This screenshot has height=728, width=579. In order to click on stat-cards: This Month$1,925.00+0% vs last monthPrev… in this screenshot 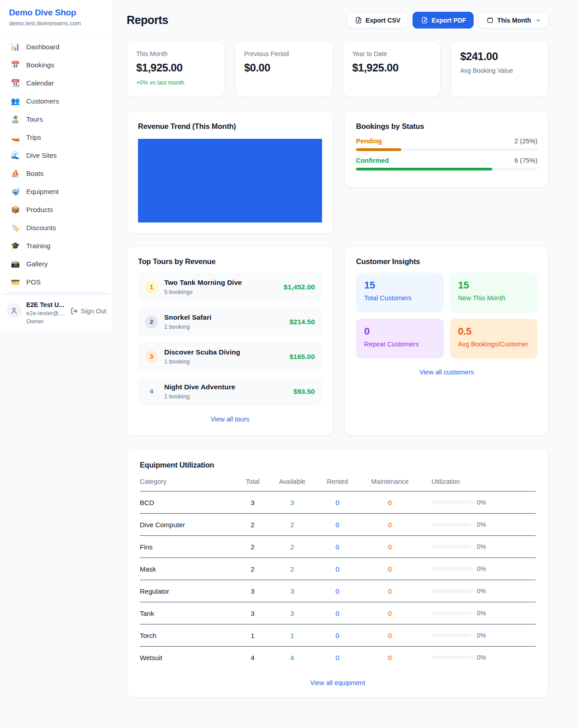, I will do `click(337, 69)`.